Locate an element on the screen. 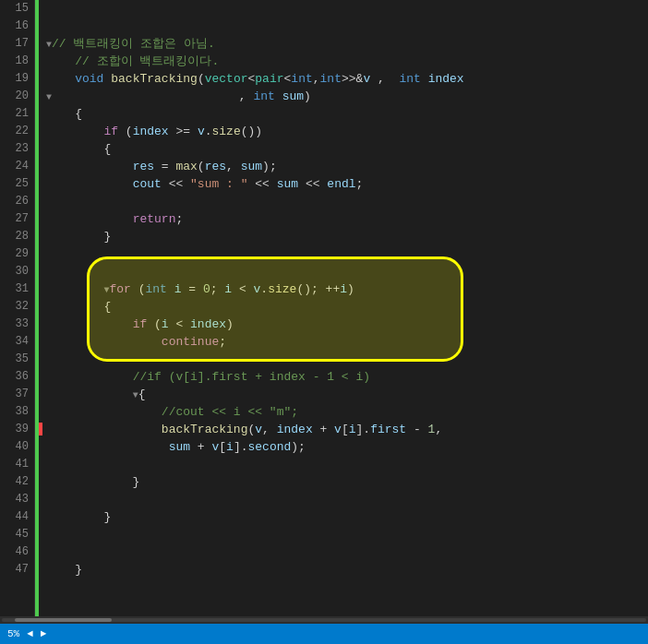 This screenshot has width=648, height=644. code-line: //cout << i << "m"; is located at coordinates (347, 411).